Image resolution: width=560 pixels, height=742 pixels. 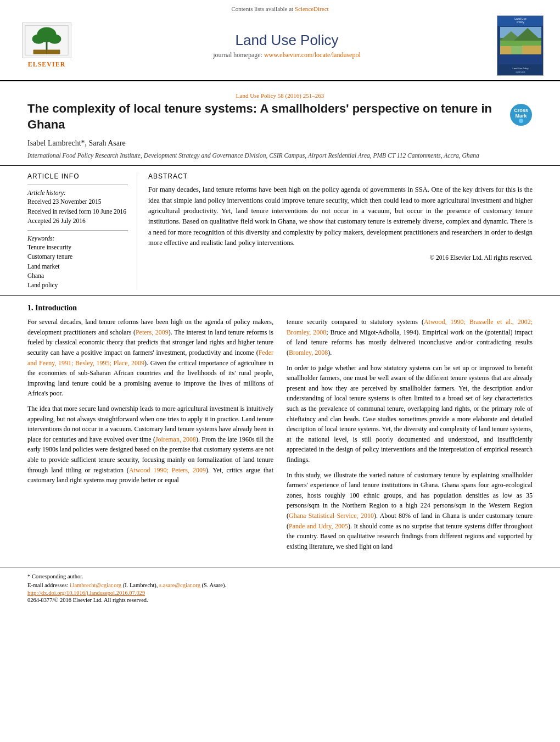 What do you see at coordinates (78, 276) in the screenshot?
I see `keyword-4: Ghana` at bounding box center [78, 276].